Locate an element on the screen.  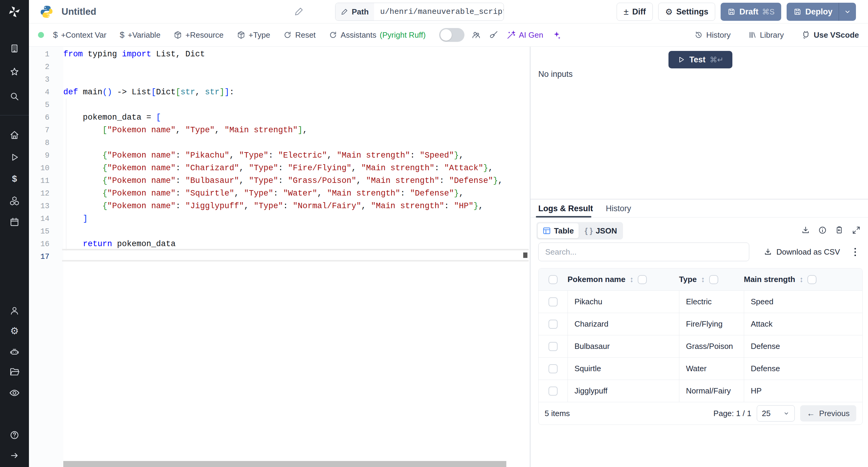
windmill-logo is located at coordinates (14, 12).